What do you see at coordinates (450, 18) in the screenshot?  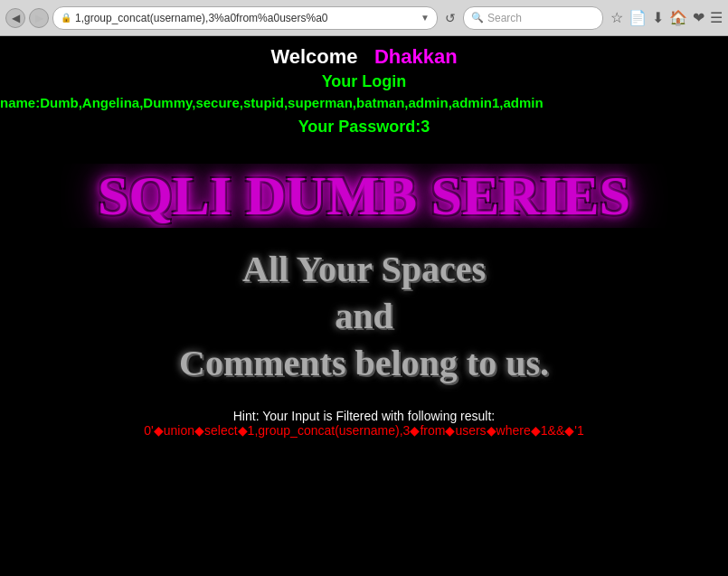 I see `reload-button: ↺` at bounding box center [450, 18].